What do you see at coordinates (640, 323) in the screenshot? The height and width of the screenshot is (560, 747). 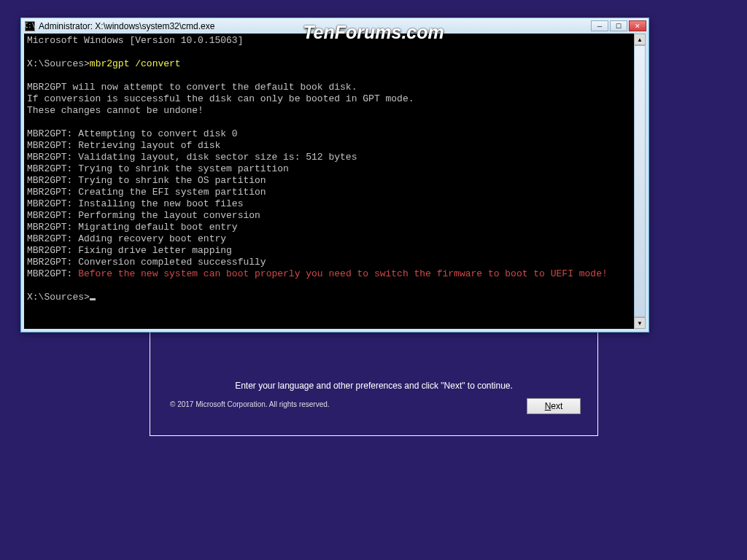 I see `scroll-down-button: ▼` at bounding box center [640, 323].